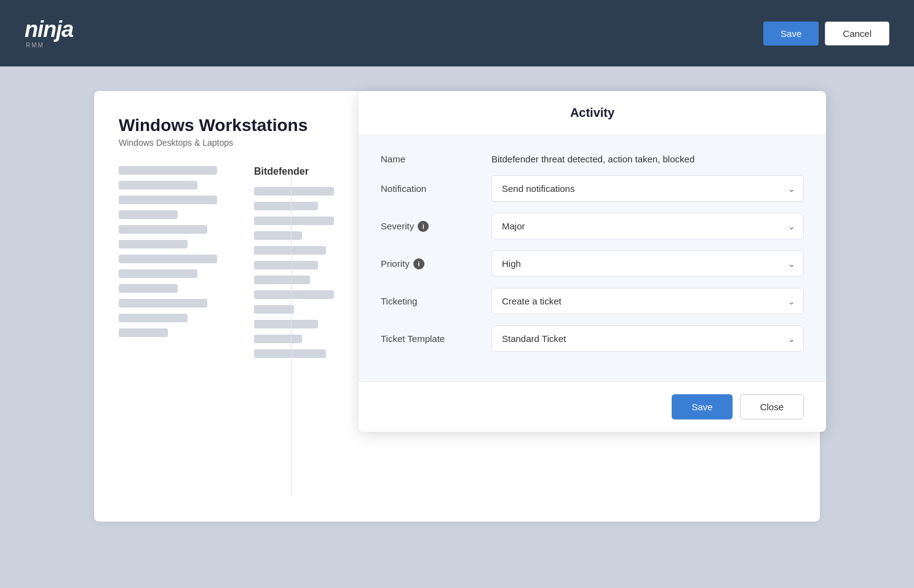 This screenshot has width=914, height=588. What do you see at coordinates (294, 272) in the screenshot?
I see `skeleton-col-right` at bounding box center [294, 272].